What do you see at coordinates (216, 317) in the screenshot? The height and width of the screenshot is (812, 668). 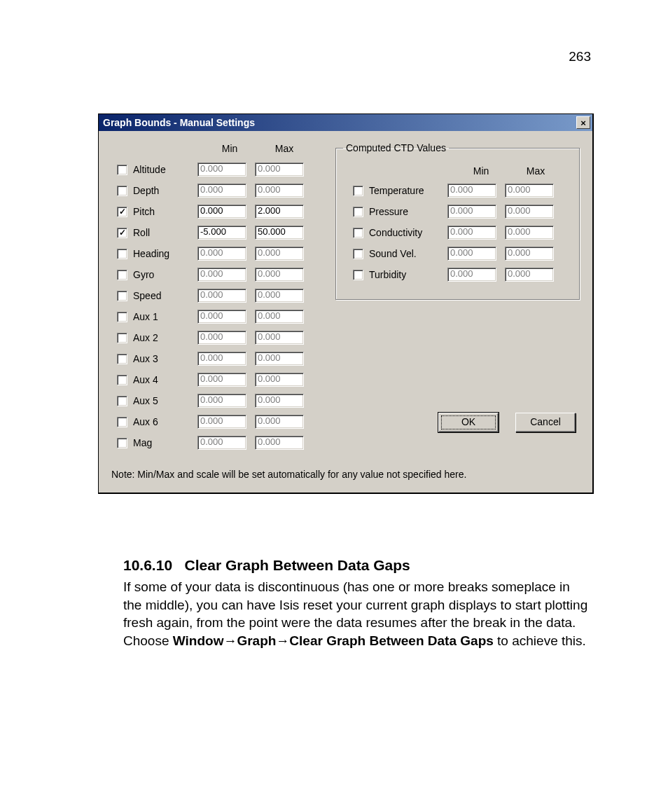 I see `param-row: Aux 10.0000.000` at bounding box center [216, 317].